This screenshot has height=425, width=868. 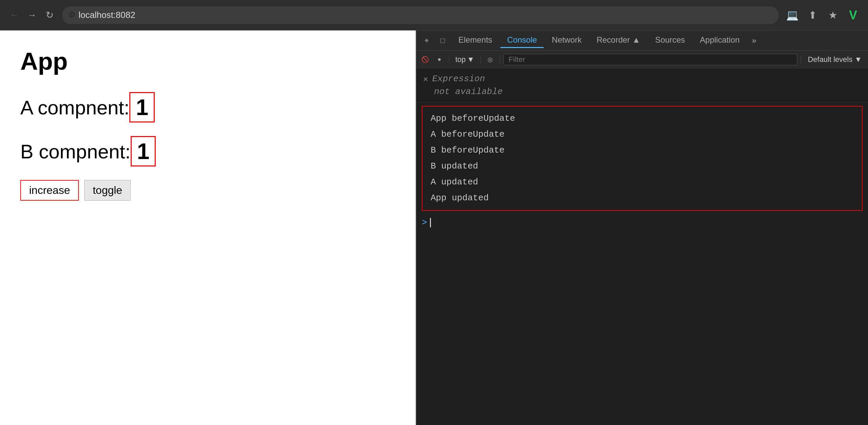 What do you see at coordinates (833, 15) in the screenshot?
I see `bookmark-button: ★` at bounding box center [833, 15].